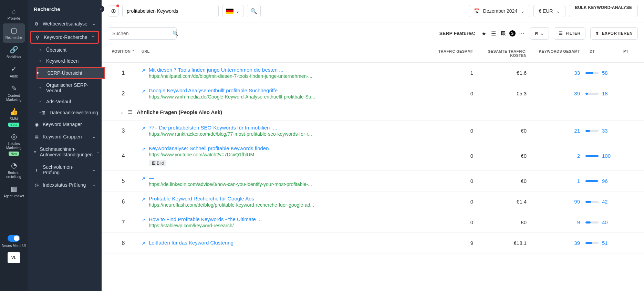 Image resolution: width=644 pixels, height=291 pixels. Describe the element at coordinates (499, 11) in the screenshot. I see `date-selector: 📅Dezember 2024⌄` at that location.